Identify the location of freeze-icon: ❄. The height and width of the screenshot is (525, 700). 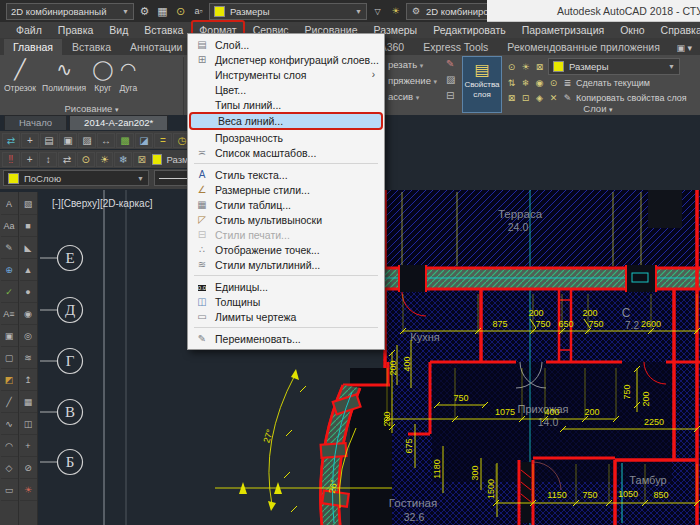
(123, 160).